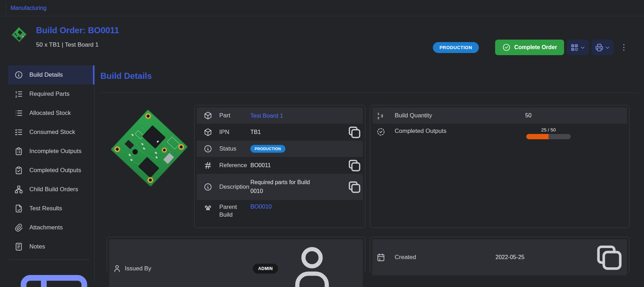 The height and width of the screenshot is (287, 644). Describe the element at coordinates (19, 151) in the screenshot. I see `clipboard-list-icon` at that location.